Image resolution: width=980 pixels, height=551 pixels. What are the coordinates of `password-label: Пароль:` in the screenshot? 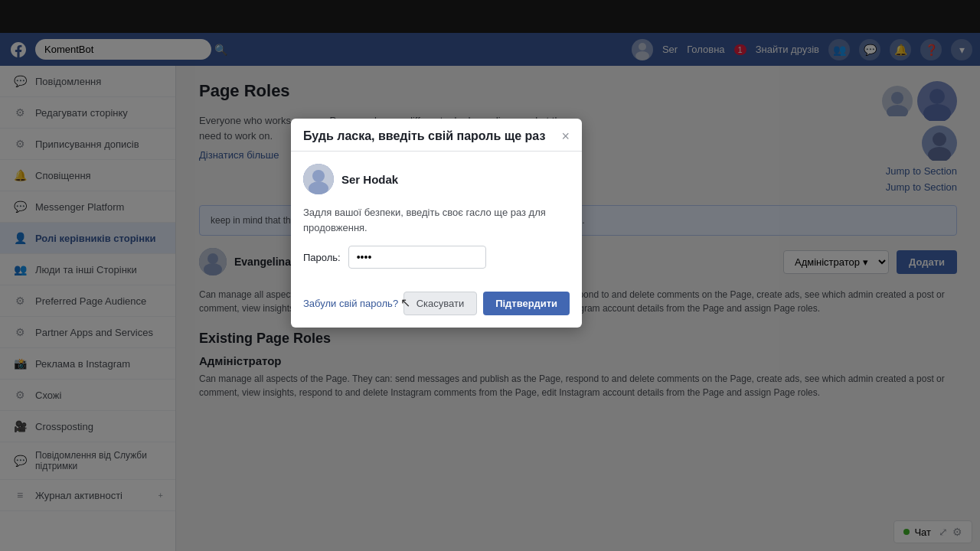 It's located at (322, 257).